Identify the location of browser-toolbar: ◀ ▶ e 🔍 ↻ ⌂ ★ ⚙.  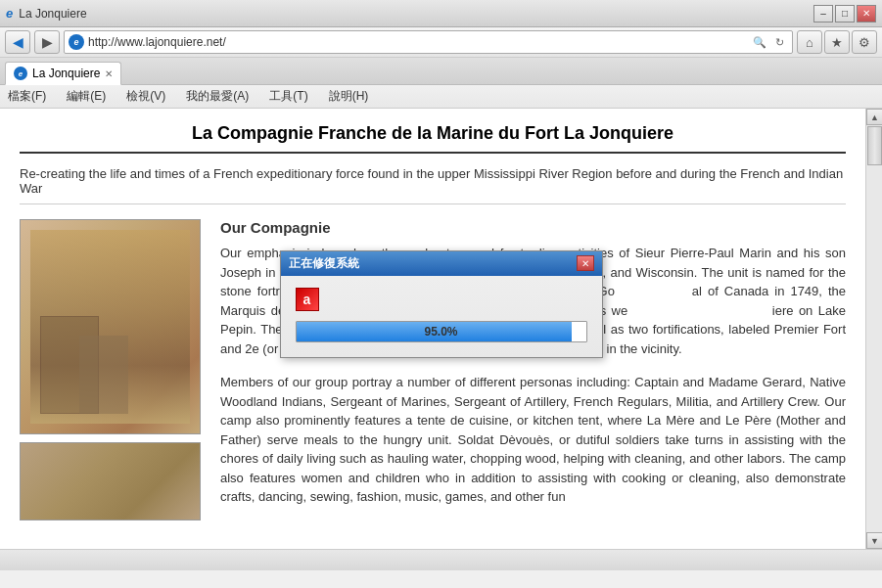
(441, 43).